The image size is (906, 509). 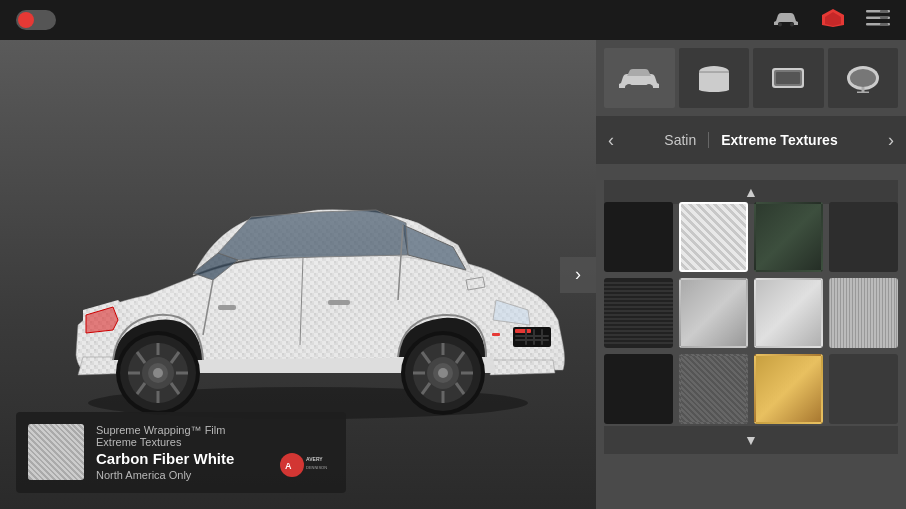 What do you see at coordinates (686, 140) in the screenshot?
I see `cat-name-satin: Satin` at bounding box center [686, 140].